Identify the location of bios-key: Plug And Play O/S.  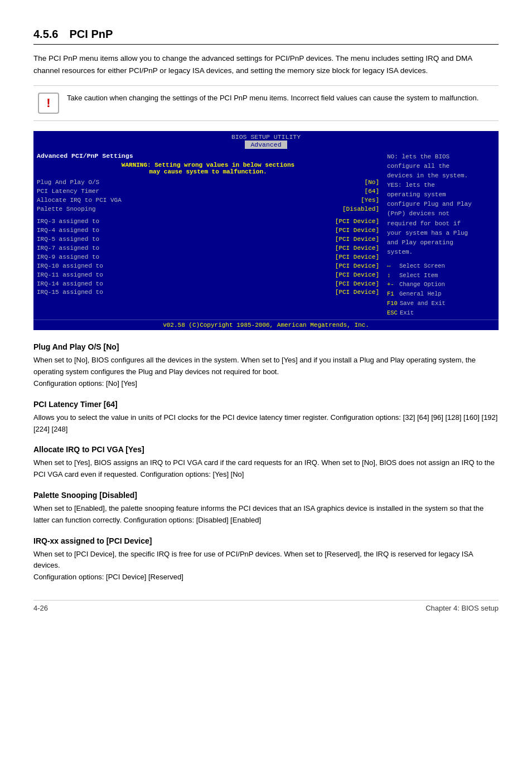
(201, 183).